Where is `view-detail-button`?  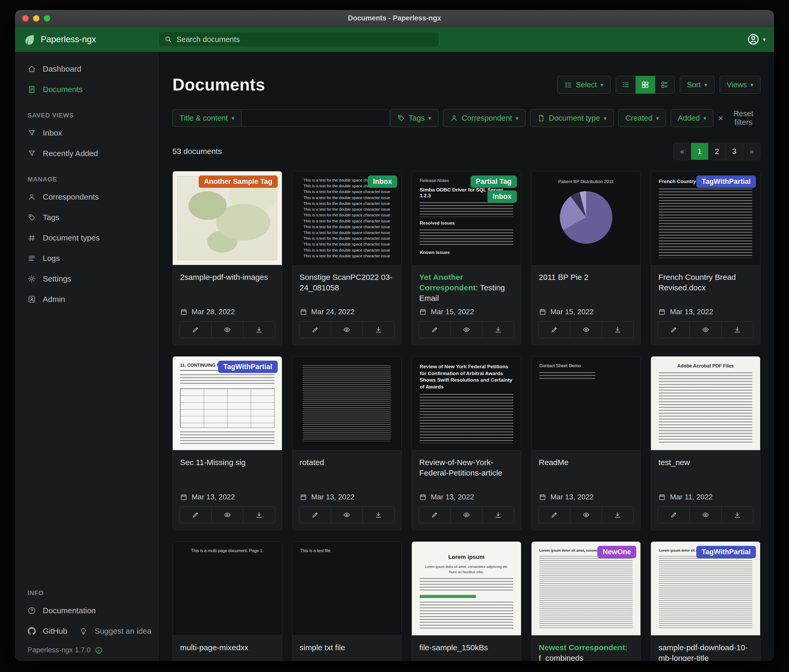 view-detail-button is located at coordinates (665, 84).